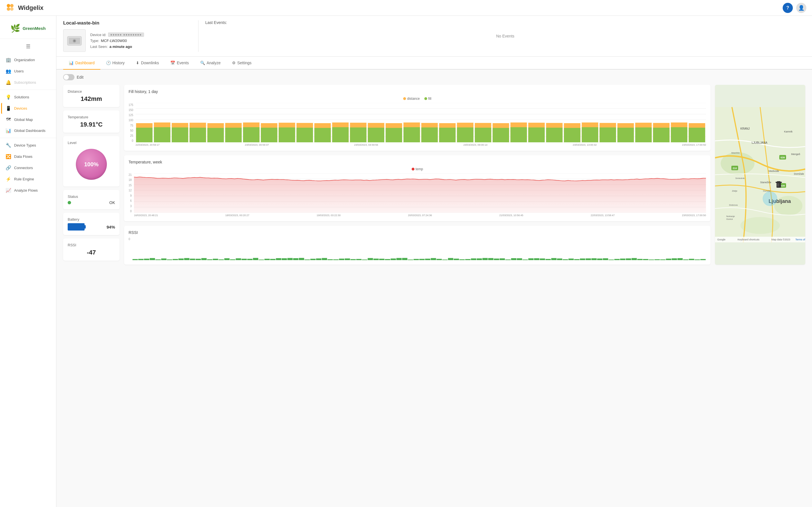 The width and height of the screenshot is (812, 507). Describe the element at coordinates (245, 63) in the screenshot. I see `tab-settings-label: Settings` at that location.